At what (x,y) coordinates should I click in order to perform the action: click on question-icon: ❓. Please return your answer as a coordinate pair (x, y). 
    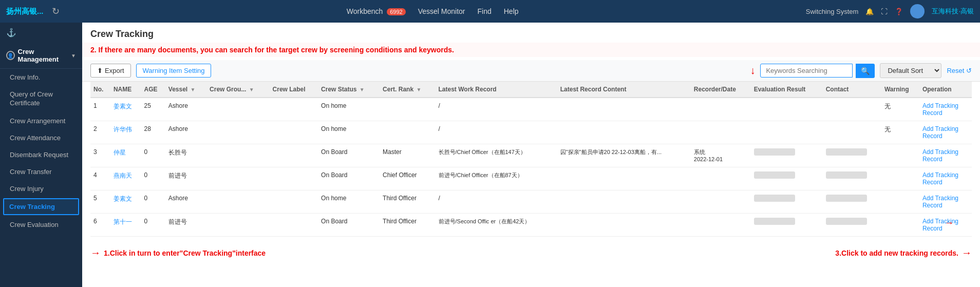
    Looking at the image, I should click on (899, 11).